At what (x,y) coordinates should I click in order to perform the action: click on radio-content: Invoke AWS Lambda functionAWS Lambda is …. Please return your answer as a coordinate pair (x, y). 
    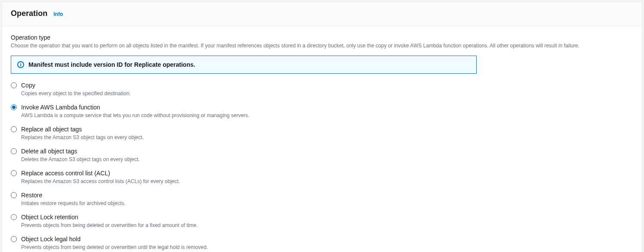
    Looking at the image, I should click on (135, 111).